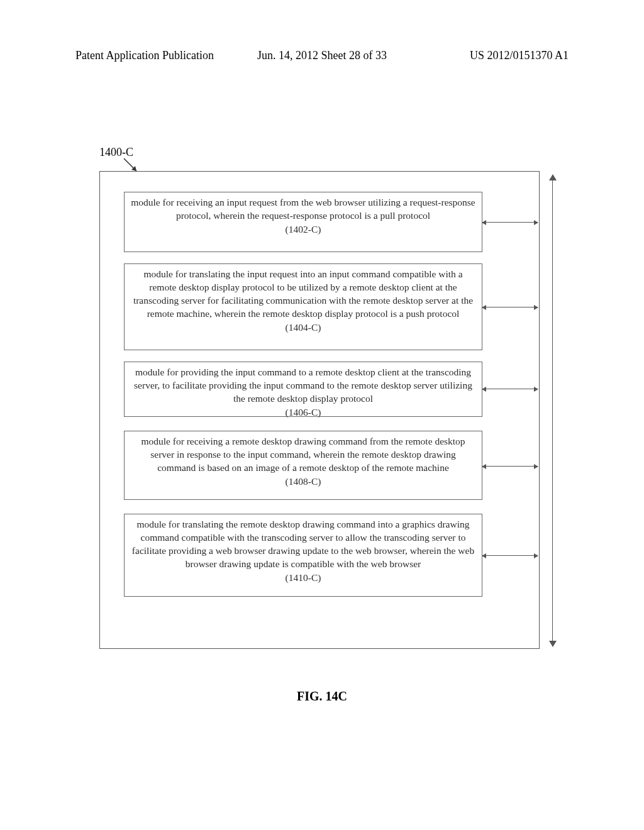 The height and width of the screenshot is (830, 644). What do you see at coordinates (303, 209) in the screenshot?
I see `module-text: module for receiving an input request fr…` at bounding box center [303, 209].